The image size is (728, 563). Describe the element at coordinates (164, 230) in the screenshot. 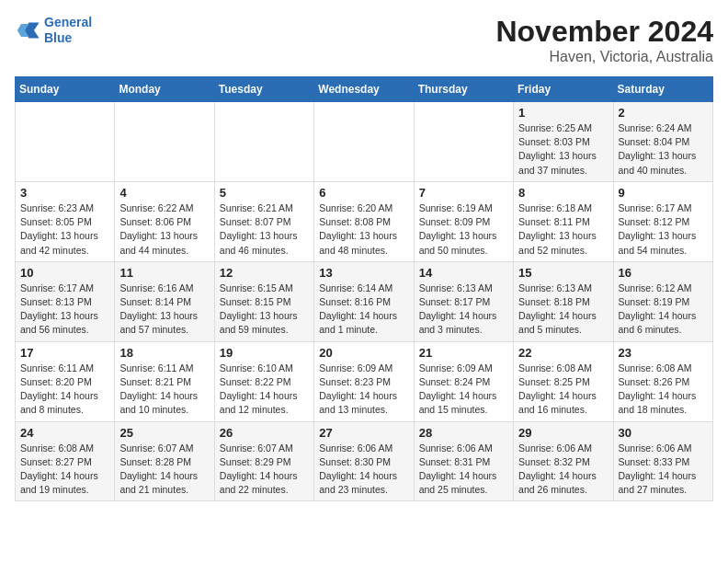

I see `day-info: Sunrise: 6:22 AM Sunset: 8:06 PM Dayligh…` at that location.